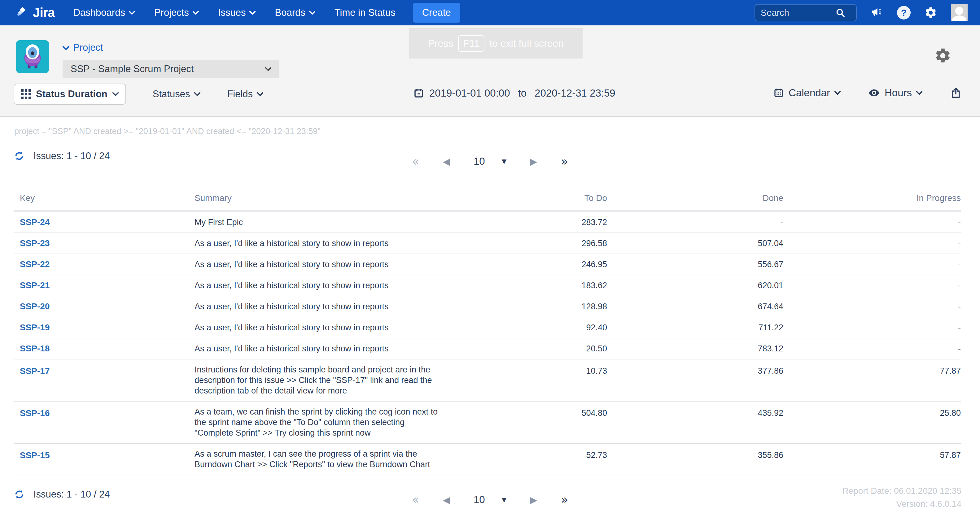 This screenshot has height=513, width=980. I want to click on issues-footer-row: Issues: 1 - 10 / 24 « ◀ 10 ▼ ▶ » Report …, so click(490, 500).